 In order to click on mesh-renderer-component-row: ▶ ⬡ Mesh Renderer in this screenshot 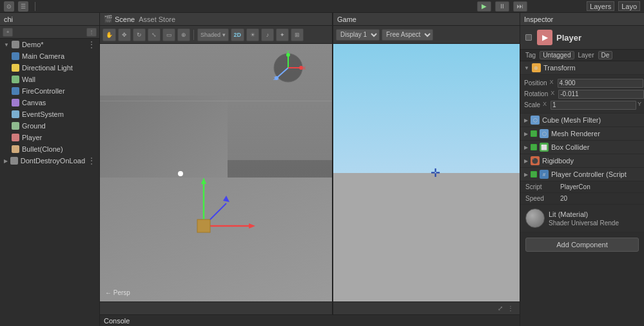, I will do `click(582, 134)`.